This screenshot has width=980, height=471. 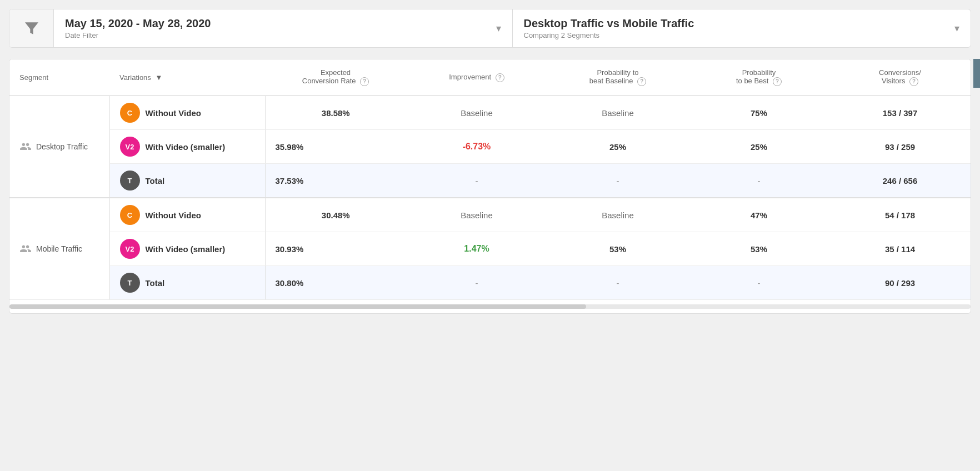 What do you see at coordinates (609, 28) in the screenshot?
I see `segment-filter-content: Desktop Traffic vs Mobile Traffic Compar…` at bounding box center [609, 28].